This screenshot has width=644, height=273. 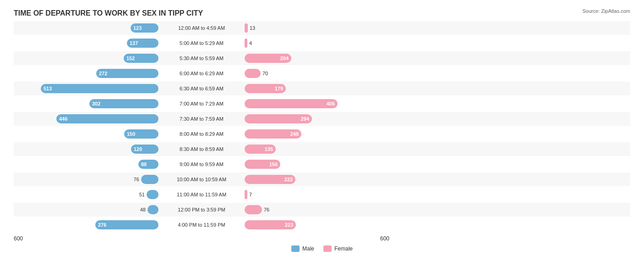 I want to click on male-section: 76, so click(x=87, y=179).